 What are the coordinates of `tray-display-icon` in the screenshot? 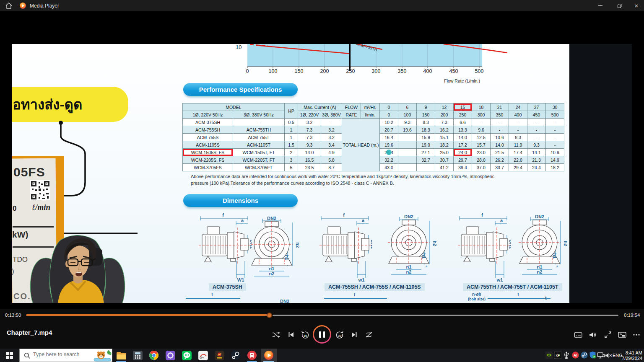 It's located at (601, 355).